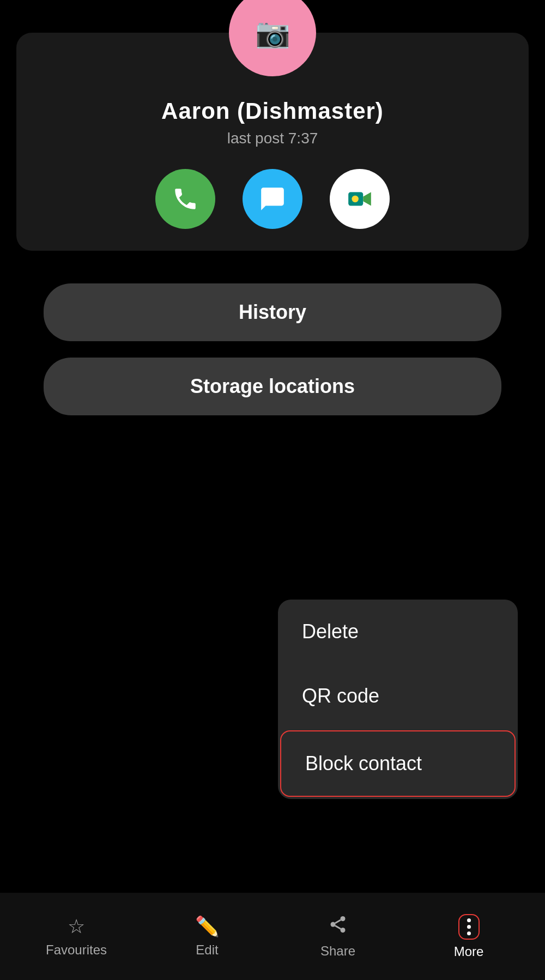 The height and width of the screenshot is (980, 545). I want to click on three-dots-icon, so click(469, 927).